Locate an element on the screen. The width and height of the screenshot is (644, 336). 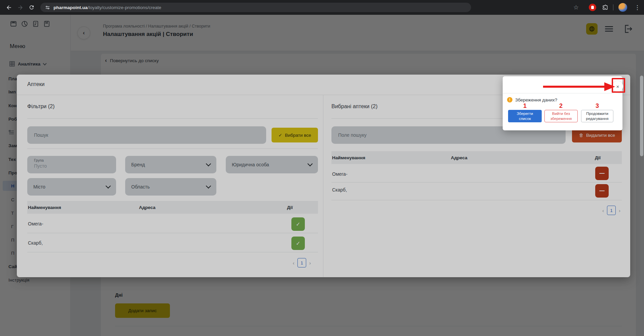
button-line2: збереження is located at coordinates (561, 119).